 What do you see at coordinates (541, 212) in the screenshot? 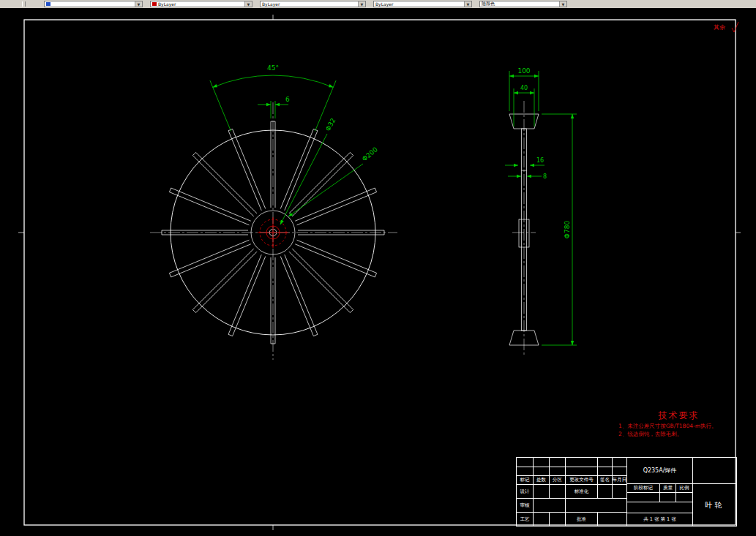
I see `side-view: 100 40 16 8` at bounding box center [541, 212].